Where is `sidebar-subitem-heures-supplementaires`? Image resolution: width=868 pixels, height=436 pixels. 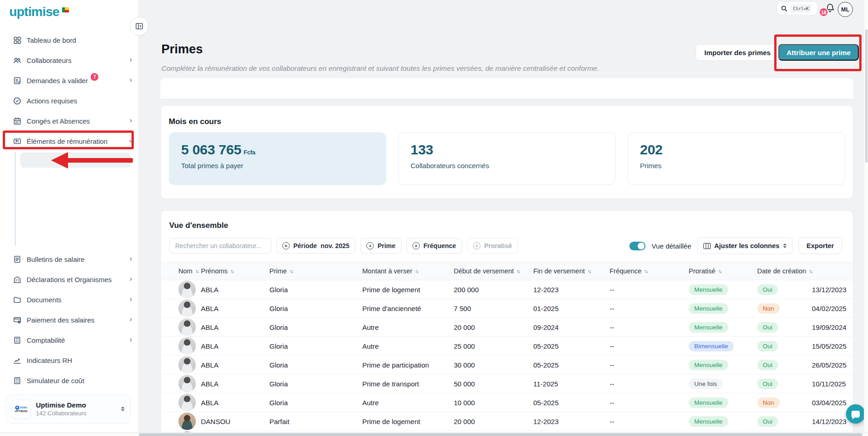 sidebar-subitem-heures-supplementaires is located at coordinates (75, 238).